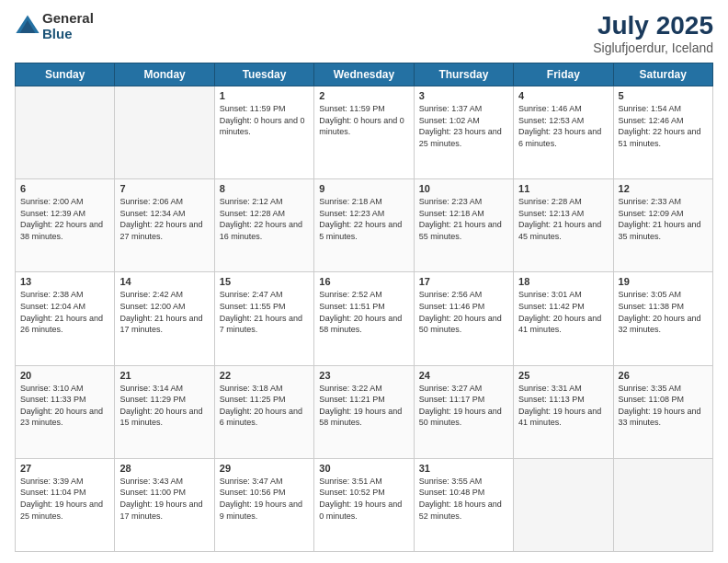 Image resolution: width=728 pixels, height=563 pixels. I want to click on day-number: 9, so click(364, 189).